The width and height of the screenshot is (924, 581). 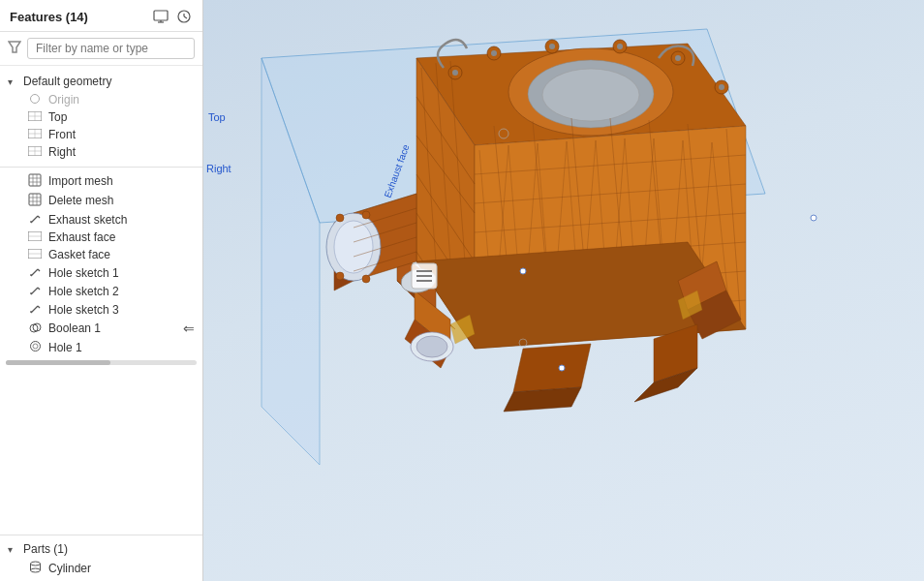 I want to click on parts-header: ▾ Parts (1), so click(x=101, y=549).